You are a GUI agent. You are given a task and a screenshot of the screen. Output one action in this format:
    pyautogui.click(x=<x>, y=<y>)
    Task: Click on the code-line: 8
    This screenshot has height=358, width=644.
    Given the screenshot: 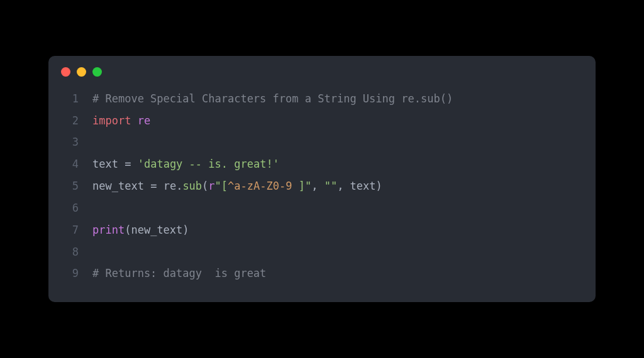 What is the action you would take?
    pyautogui.click(x=322, y=252)
    